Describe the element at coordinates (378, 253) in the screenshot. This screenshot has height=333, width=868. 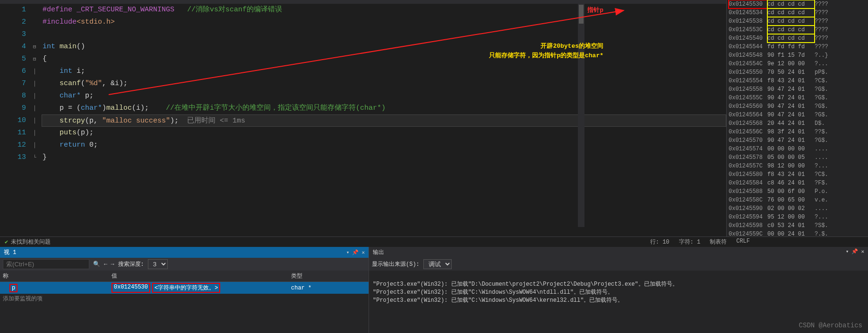
I see `output-title: 输出` at that location.